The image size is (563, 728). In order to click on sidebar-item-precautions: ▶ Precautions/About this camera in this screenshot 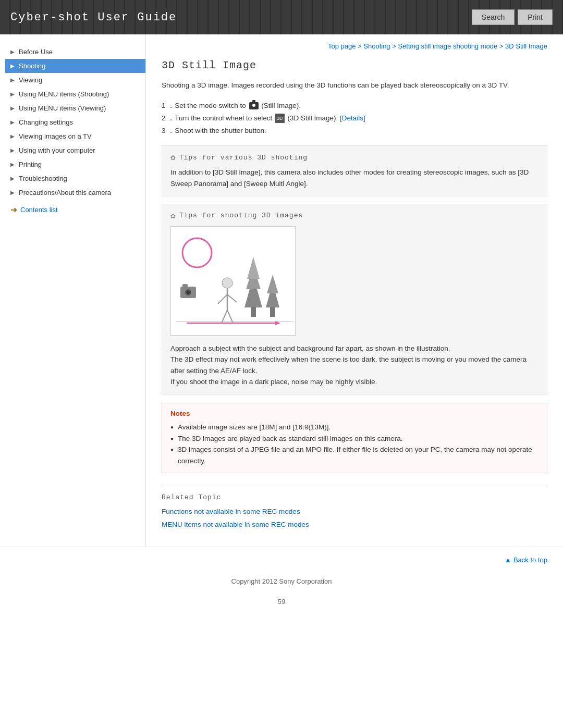, I will do `click(75, 193)`.